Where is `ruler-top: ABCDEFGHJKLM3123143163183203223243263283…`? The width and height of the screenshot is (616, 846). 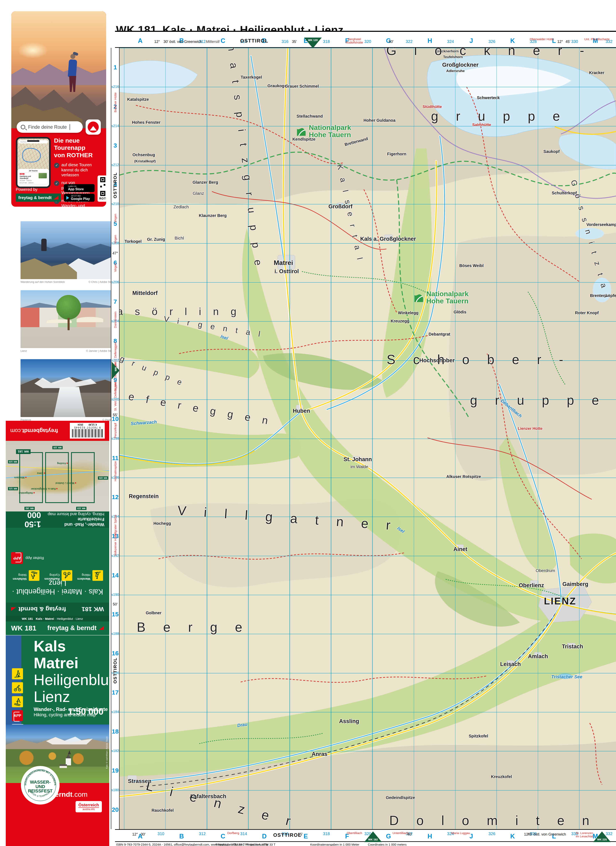 ruler-top: ABCDEFGHJKLM3123143163183203223243263283… is located at coordinates (366, 40).